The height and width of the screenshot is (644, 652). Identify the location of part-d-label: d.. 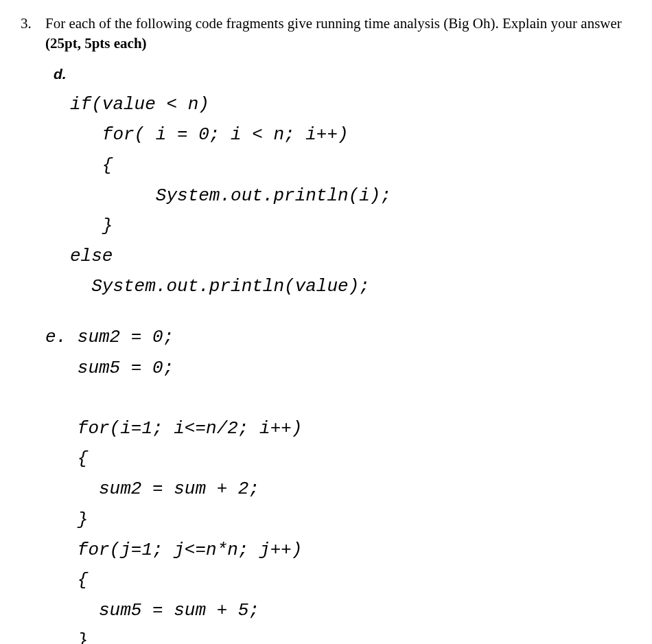
(342, 74).